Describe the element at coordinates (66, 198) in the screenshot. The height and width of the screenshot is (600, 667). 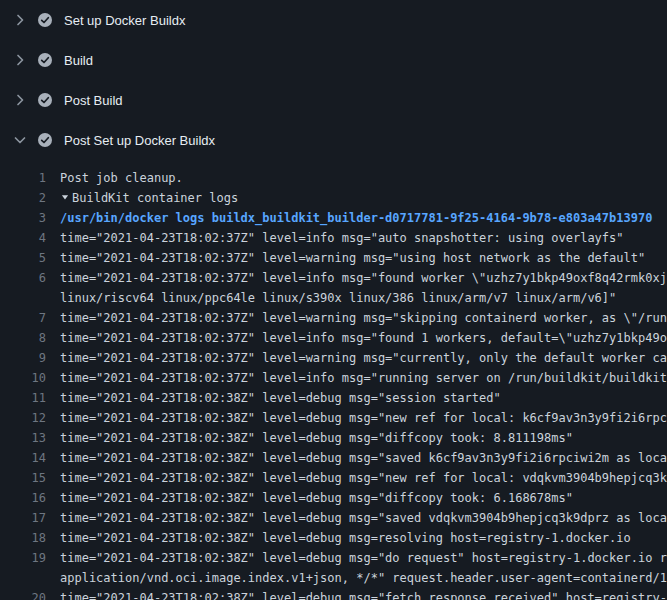
I see `triangle-down-icon` at that location.